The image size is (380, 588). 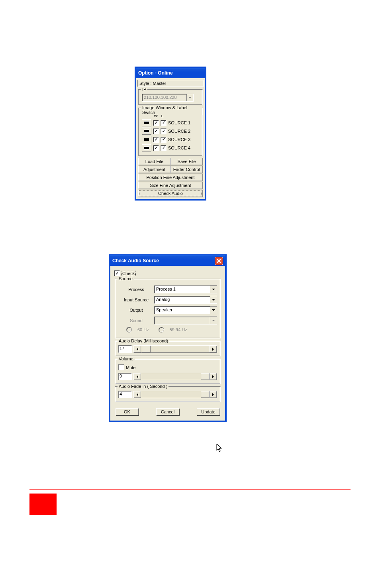 I want to click on source3-w-checkbox, so click(x=156, y=140).